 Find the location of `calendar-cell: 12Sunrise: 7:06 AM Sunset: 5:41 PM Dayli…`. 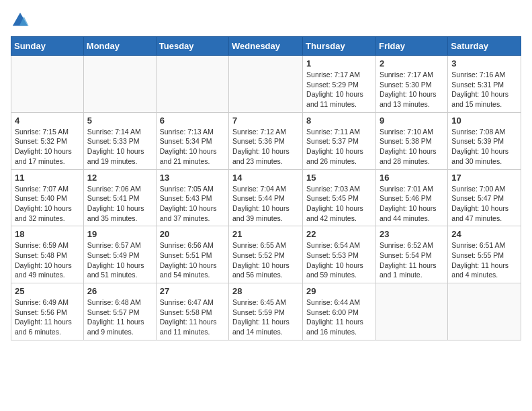

calendar-cell: 12Sunrise: 7:06 AM Sunset: 5:41 PM Dayli… is located at coordinates (120, 197).